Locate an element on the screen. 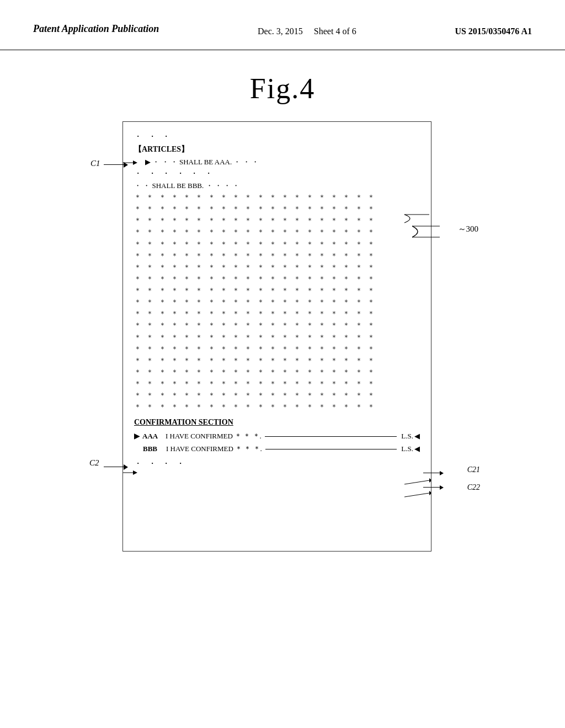 The height and width of the screenshot is (728, 565). arrow-indicator: ▶ is located at coordinates (149, 162).